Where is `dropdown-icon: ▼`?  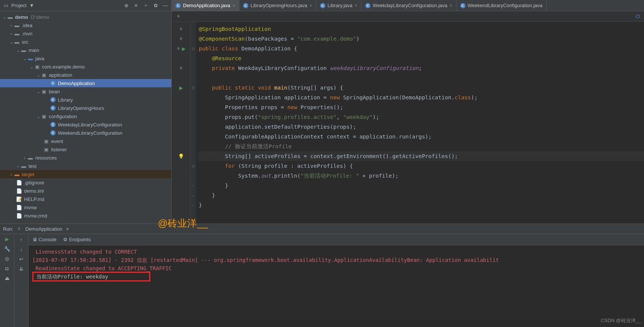 dropdown-icon: ▼ is located at coordinates (32, 6).